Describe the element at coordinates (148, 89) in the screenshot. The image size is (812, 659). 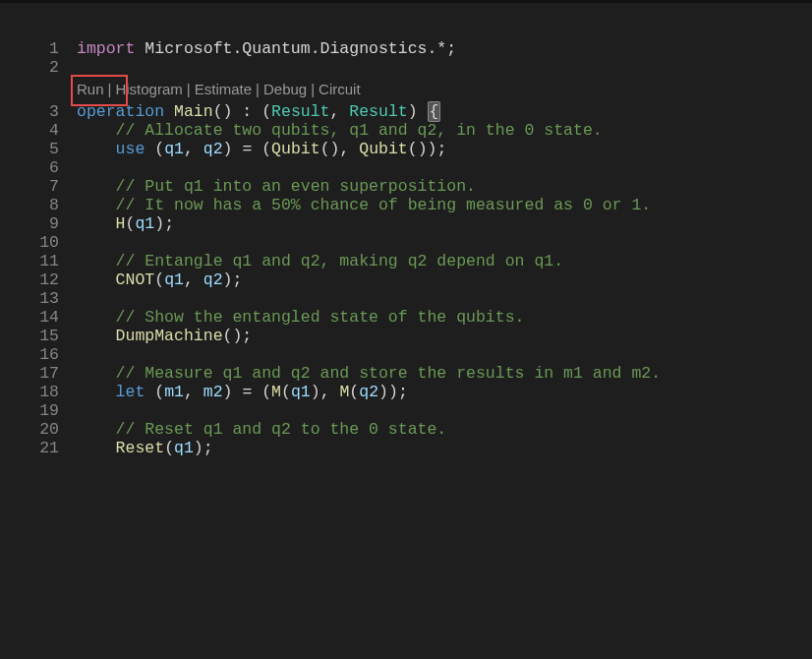
I see `codelens-histogram: Histogram` at that location.